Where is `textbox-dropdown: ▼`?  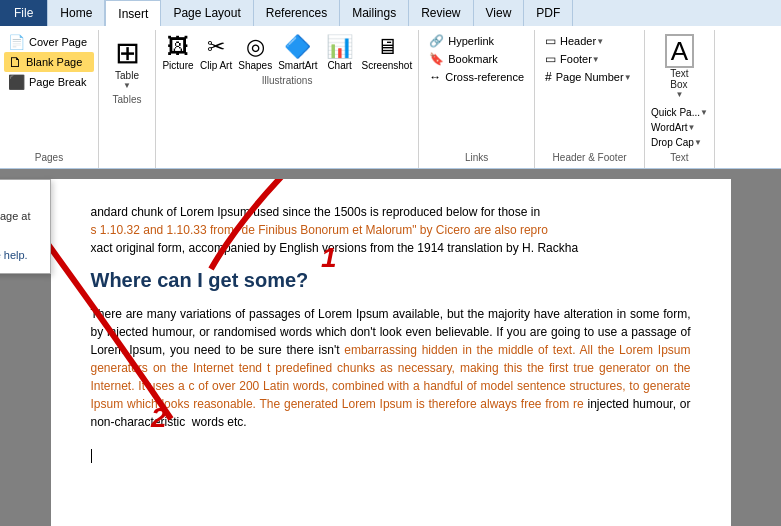
textbox-dropdown: ▼ is located at coordinates (680, 94).